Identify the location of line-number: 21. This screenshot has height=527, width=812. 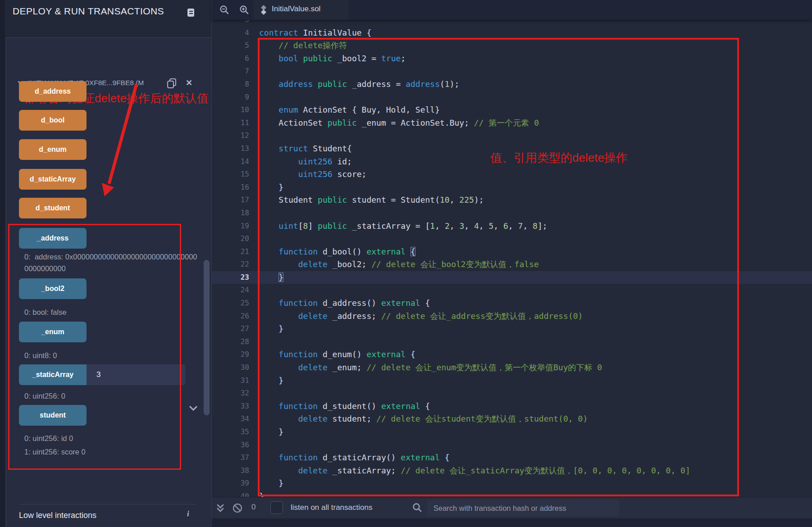
(231, 252).